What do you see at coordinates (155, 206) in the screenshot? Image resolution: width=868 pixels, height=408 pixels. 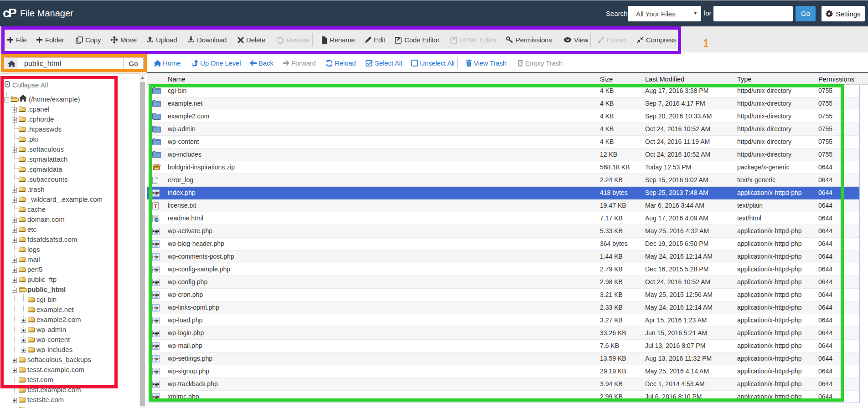 I see `svg-text: T` at bounding box center [155, 206].